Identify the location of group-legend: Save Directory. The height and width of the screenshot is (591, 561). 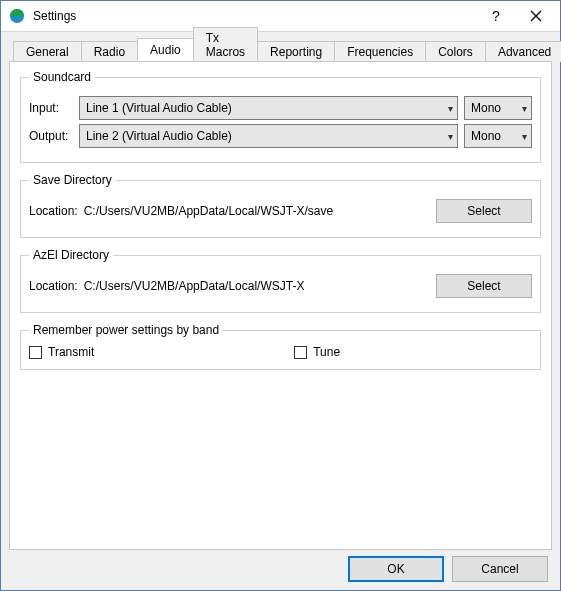
(72, 180).